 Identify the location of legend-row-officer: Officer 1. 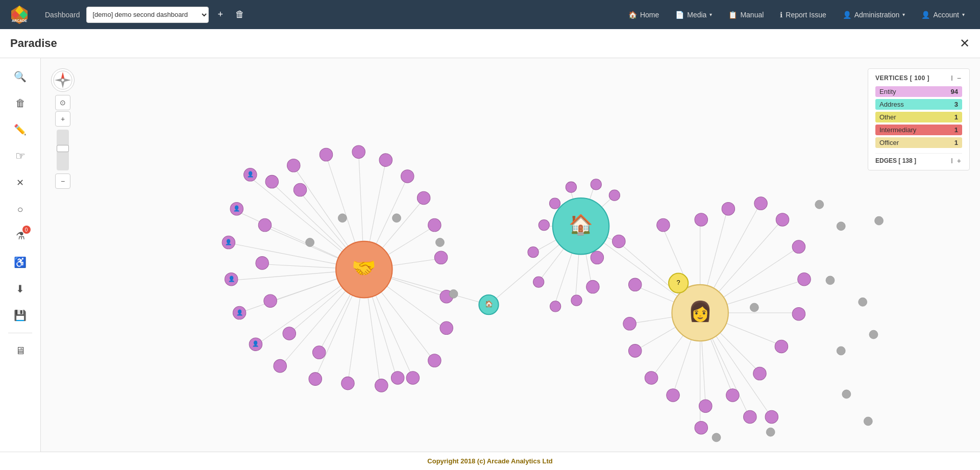
(919, 143).